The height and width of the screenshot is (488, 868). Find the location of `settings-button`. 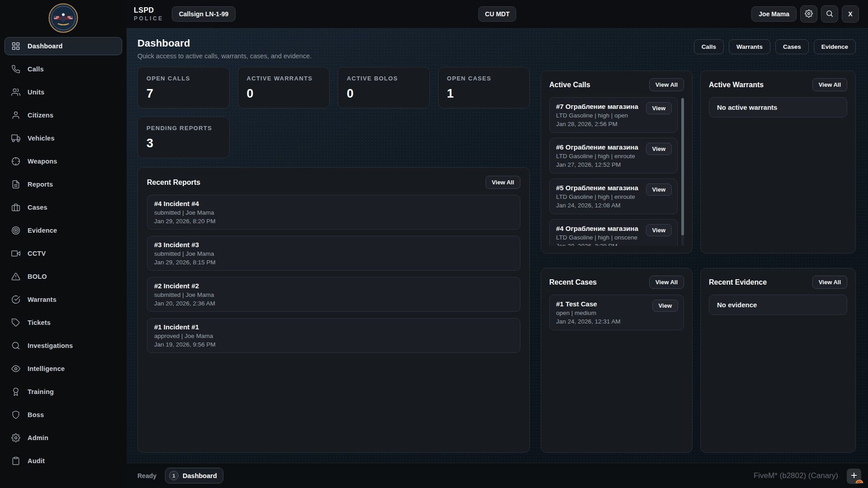

settings-button is located at coordinates (809, 14).